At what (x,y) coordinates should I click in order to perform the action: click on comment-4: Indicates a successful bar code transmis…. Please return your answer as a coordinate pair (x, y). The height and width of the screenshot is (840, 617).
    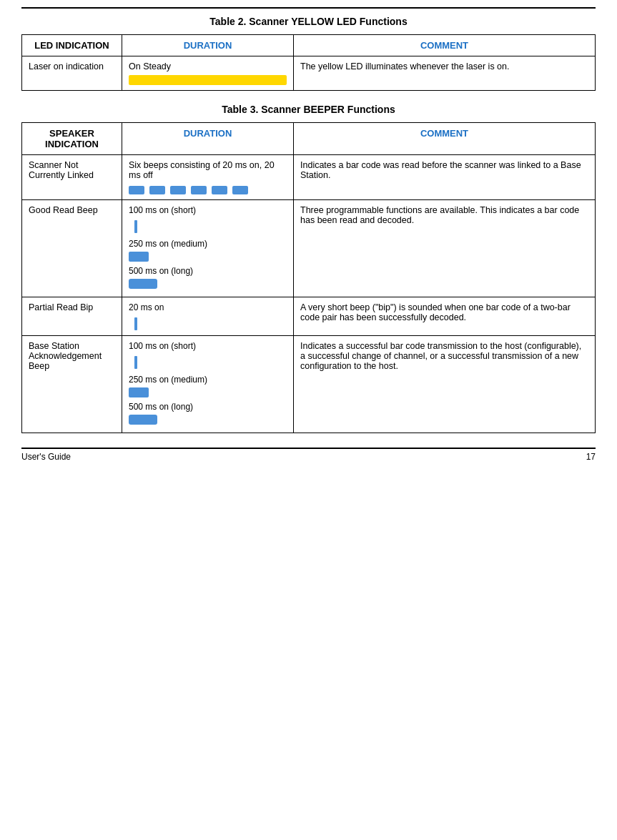
    Looking at the image, I should click on (445, 385).